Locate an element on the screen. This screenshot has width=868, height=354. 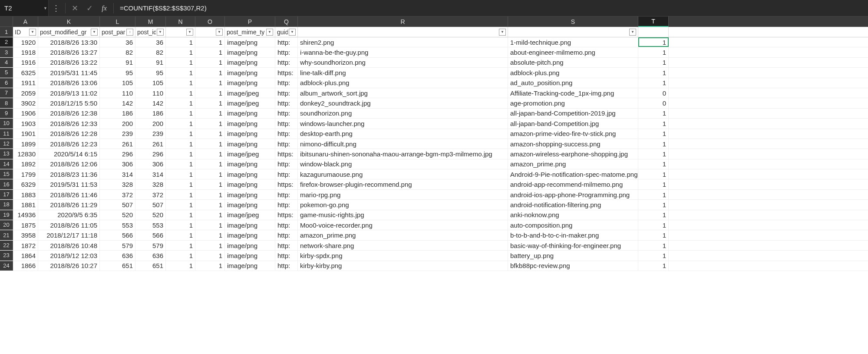
cell-A15: 1799 is located at coordinates (26, 174).